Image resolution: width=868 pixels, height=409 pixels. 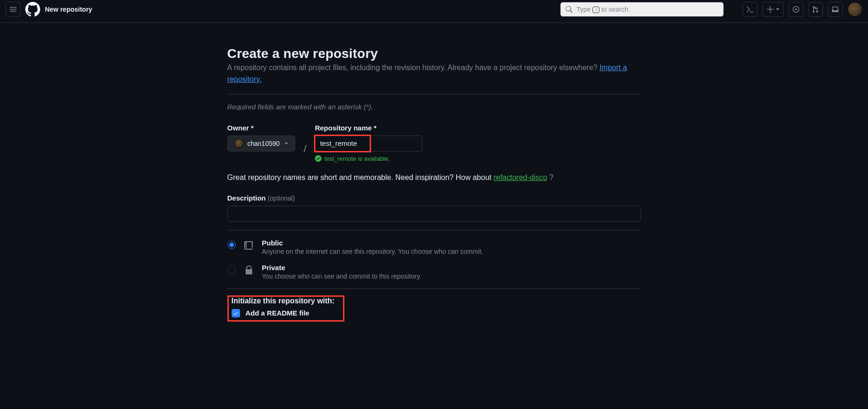 What do you see at coordinates (773, 9) in the screenshot?
I see `create-new-button` at bounding box center [773, 9].